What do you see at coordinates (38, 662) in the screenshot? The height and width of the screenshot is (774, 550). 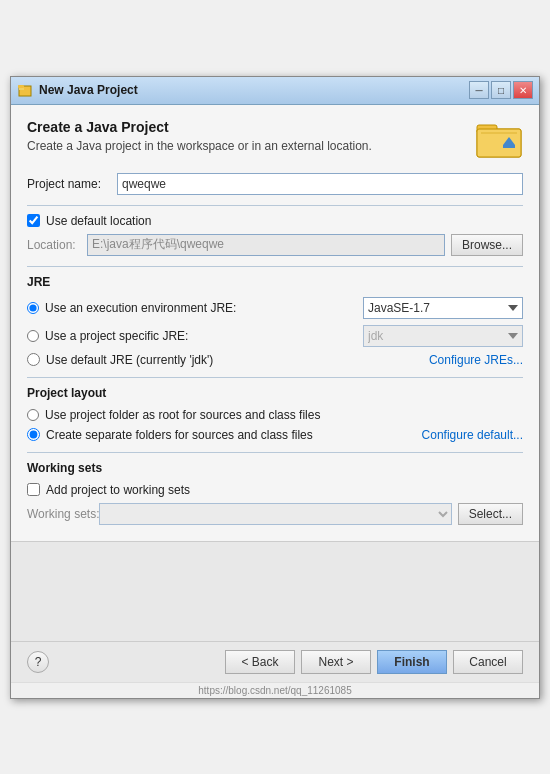 I see `help-button: ?` at bounding box center [38, 662].